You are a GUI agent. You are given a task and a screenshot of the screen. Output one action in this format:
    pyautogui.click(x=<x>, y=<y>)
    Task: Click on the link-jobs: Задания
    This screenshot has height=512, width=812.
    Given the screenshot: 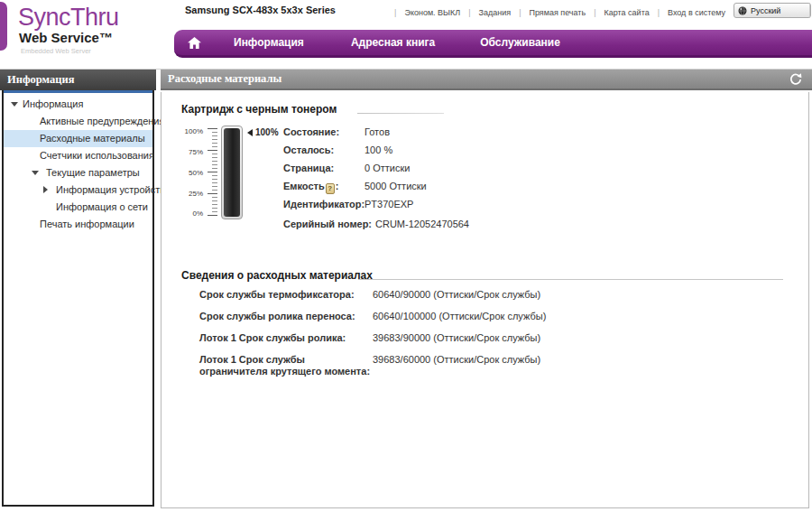 What is the action you would take?
    pyautogui.click(x=495, y=13)
    